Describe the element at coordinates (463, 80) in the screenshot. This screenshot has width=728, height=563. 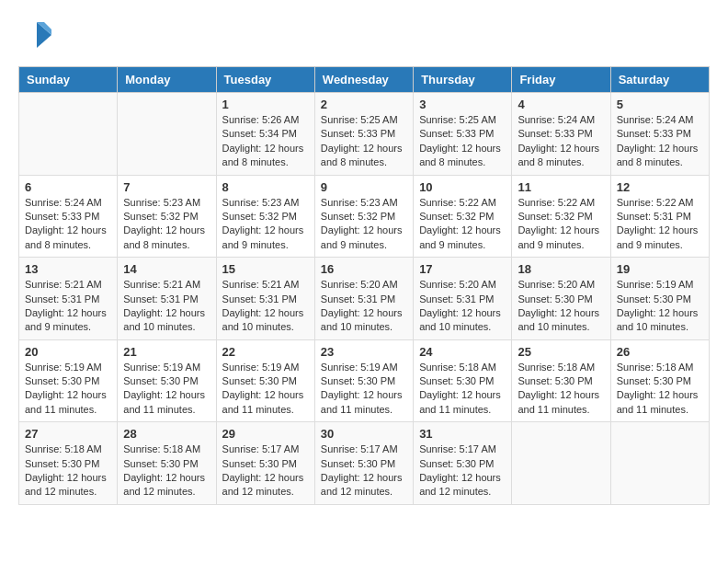
I see `header-cell-thursday: Thursday` at that location.